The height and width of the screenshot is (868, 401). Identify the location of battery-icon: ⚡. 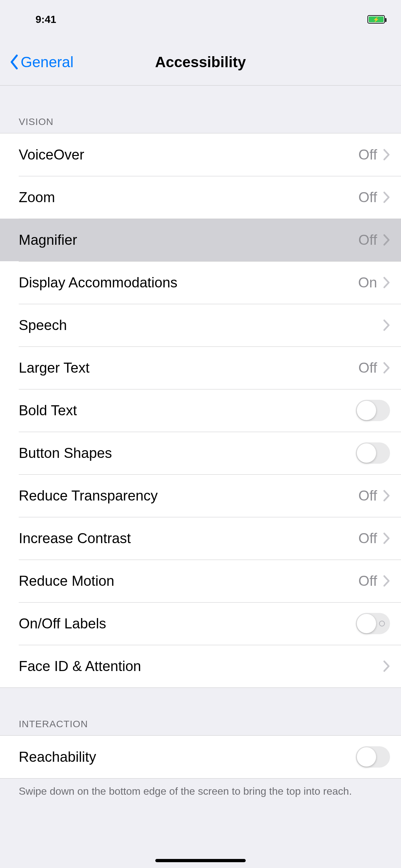
(376, 20).